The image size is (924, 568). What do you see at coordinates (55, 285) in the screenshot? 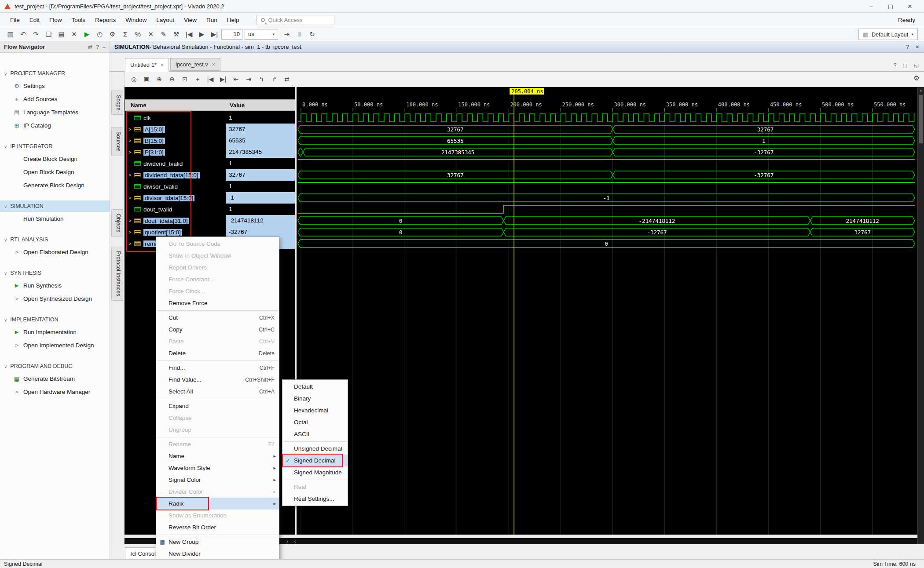
I see `flow-item-run-synthesis: ▶Run Synthesis` at bounding box center [55, 285].